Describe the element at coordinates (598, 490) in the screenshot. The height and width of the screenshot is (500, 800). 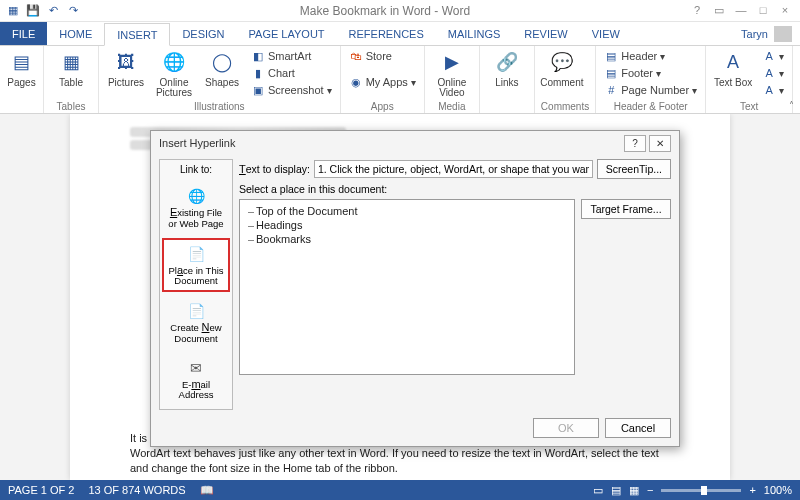
I see `view-read-icon: ▭` at that location.